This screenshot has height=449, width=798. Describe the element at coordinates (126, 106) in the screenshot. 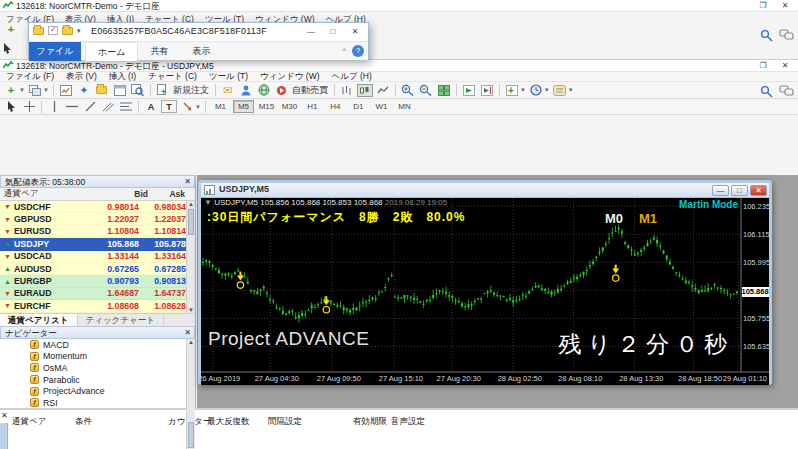

I see `fibonacci-tool-icon` at that location.